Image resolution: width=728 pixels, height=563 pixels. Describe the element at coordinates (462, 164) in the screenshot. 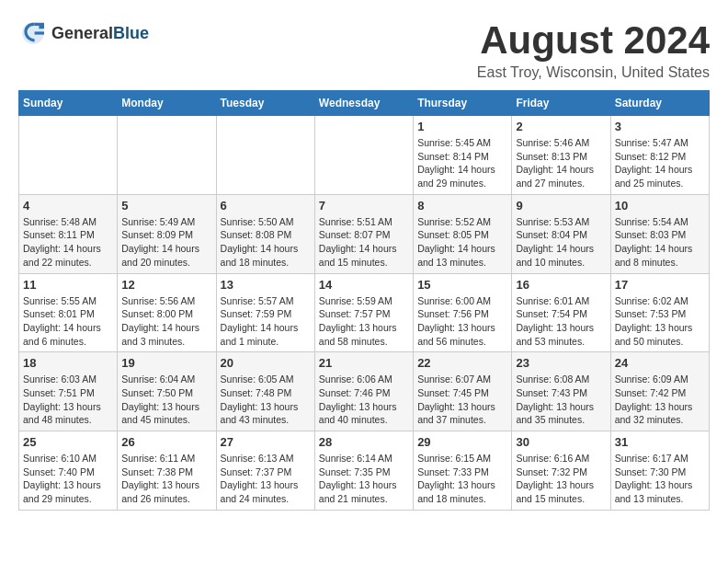

I see `day-info: Sunrise: 5:45 AM Sunset: 8:14 PM Dayligh…` at that location.